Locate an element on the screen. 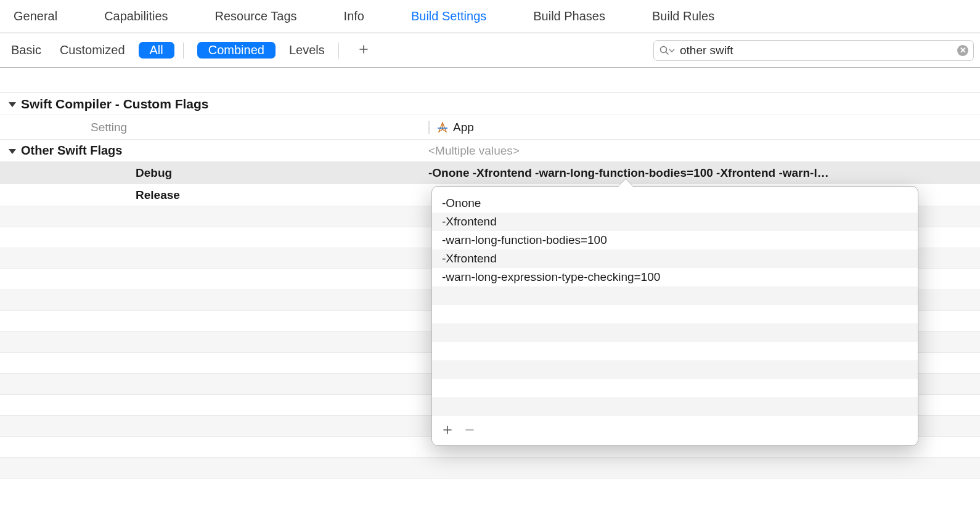 The height and width of the screenshot is (510, 980). config-value: -Onone -Xfrontend -warn-long-function-bo… is located at coordinates (629, 173).